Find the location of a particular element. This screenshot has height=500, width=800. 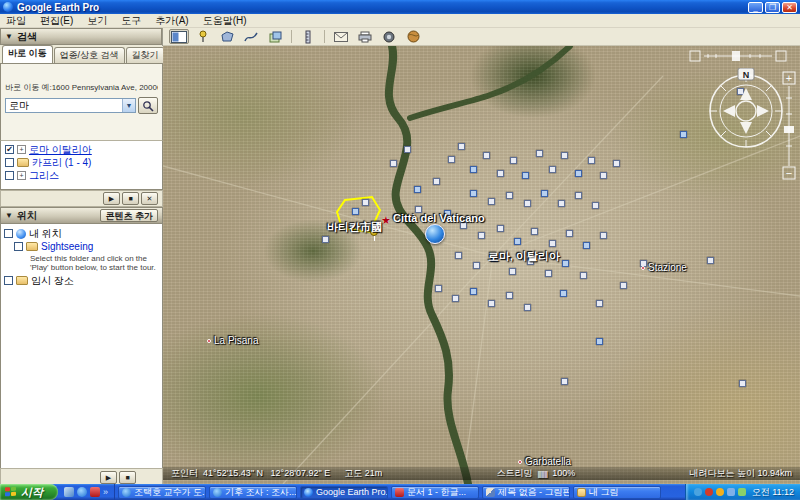

search-button is located at coordinates (148, 106).